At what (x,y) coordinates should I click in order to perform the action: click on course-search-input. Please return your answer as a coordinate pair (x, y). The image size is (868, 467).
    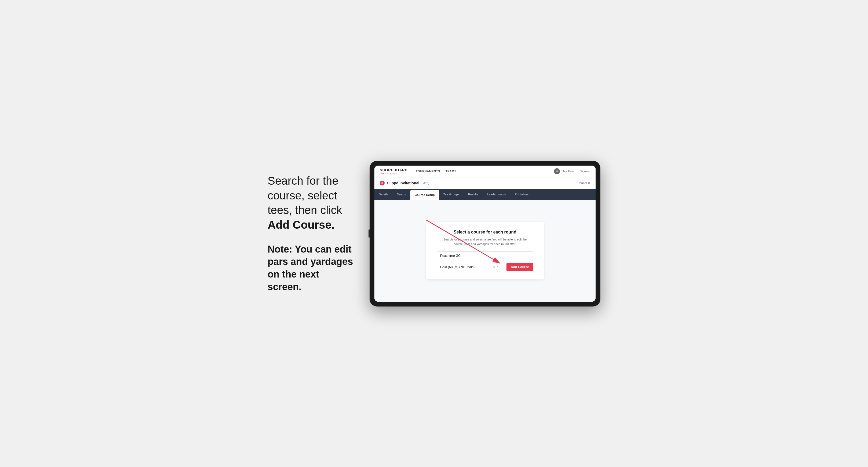
    Looking at the image, I should click on (485, 256).